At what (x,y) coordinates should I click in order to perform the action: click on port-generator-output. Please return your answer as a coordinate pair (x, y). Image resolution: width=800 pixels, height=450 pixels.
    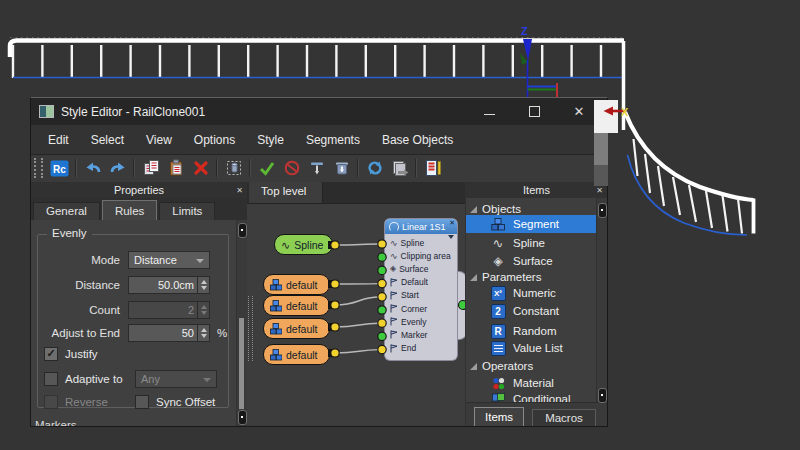
    Looking at the image, I should click on (462, 306).